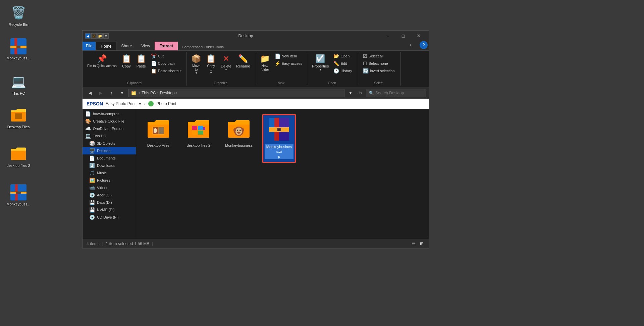  Describe the element at coordinates (126, 46) in the screenshot. I see `tab-share: Share` at that location.